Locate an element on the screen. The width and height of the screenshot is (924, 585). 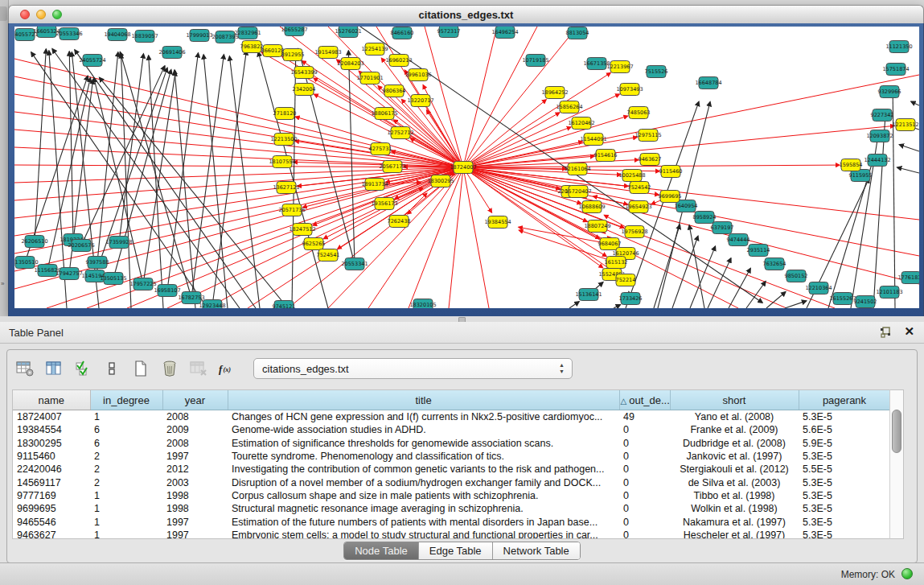
window-titlebar: citations_edges.txt is located at coordinates (466, 14).